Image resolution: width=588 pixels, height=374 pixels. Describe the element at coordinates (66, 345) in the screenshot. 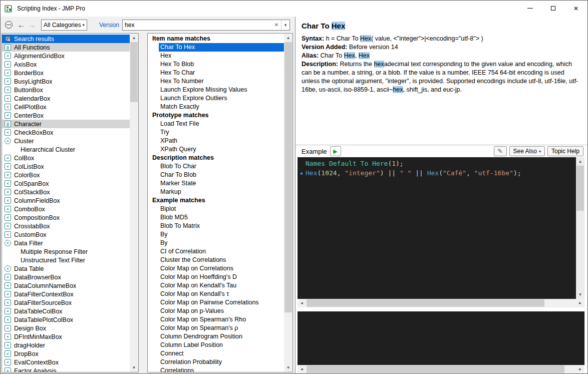

I see `category-item-dragholder: <dragHolder` at that location.